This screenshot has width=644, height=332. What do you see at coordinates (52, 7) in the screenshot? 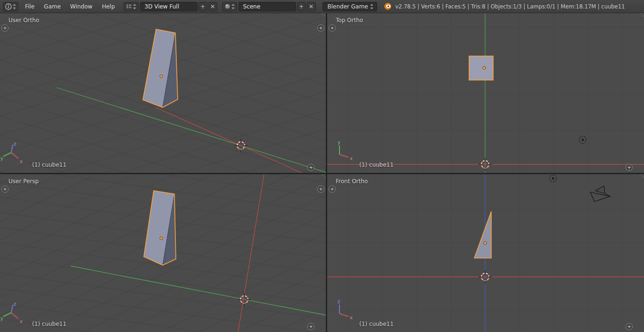
I see `menu-game: Game` at bounding box center [52, 7].